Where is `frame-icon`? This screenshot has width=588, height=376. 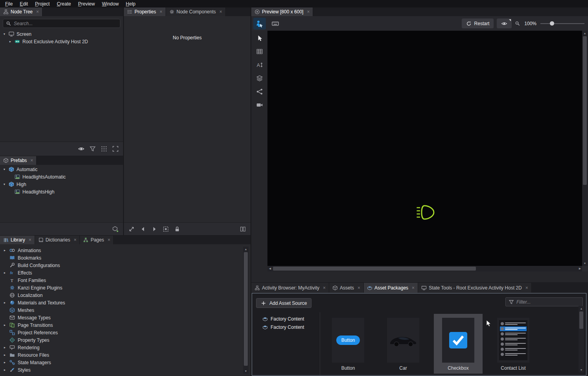
frame-icon is located at coordinates (166, 229).